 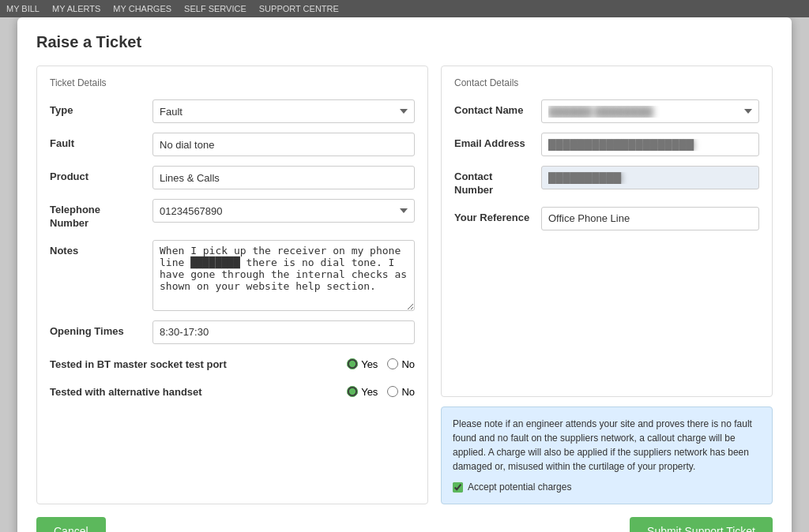 I want to click on top-navigation: MY BILL MY ALERTS MY CHARGES SELF SERVIC…, so click(x=404, y=9).